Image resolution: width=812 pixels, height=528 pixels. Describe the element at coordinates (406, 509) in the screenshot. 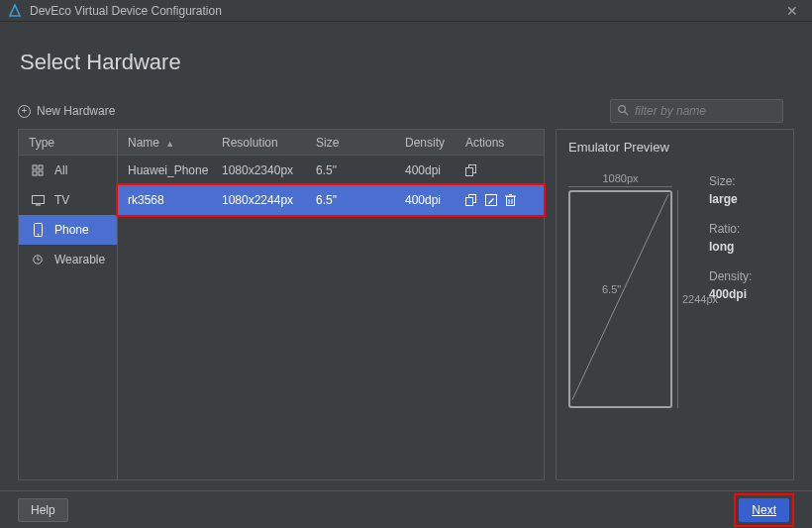

I see `footer: Help Next` at that location.